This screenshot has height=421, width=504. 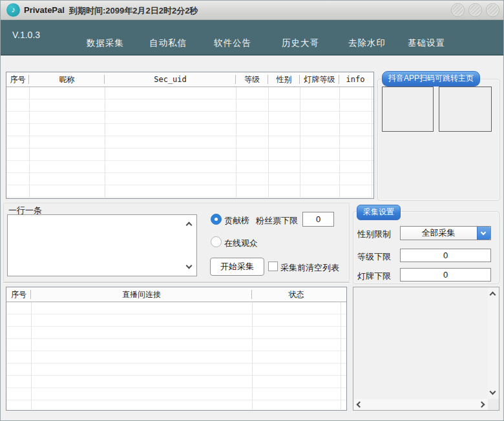 What do you see at coordinates (142, 294) in the screenshot?
I see `col-room-link: 直播间连接` at bounding box center [142, 294].